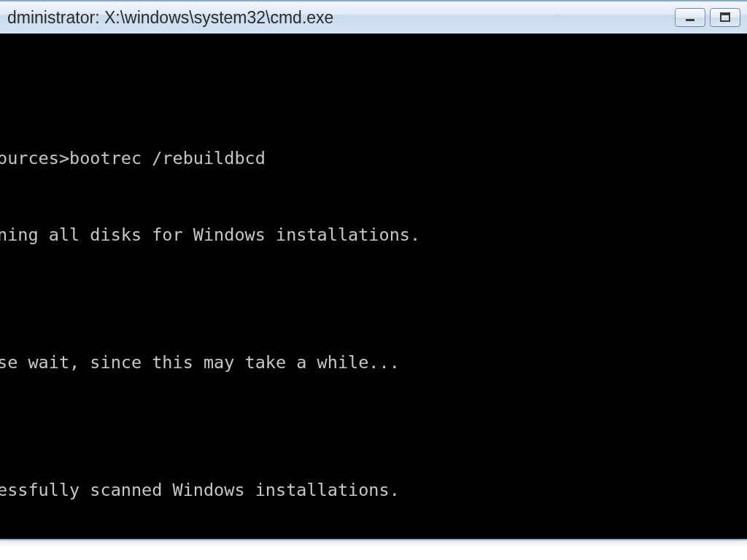 Image resolution: width=747 pixels, height=560 pixels. I want to click on window-title: dministrator: X:\windows\system32\cmd.ex…, so click(341, 18).